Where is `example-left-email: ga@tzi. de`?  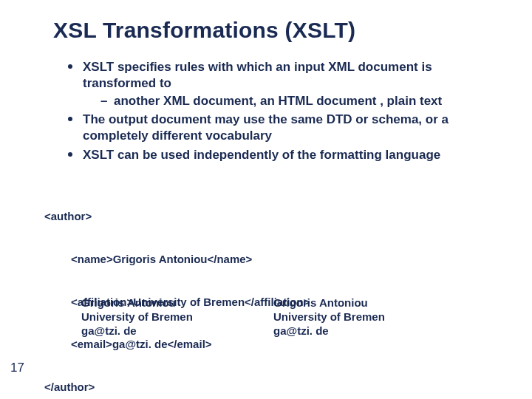 example-left-email: ga@tzi. de is located at coordinates (177, 331).